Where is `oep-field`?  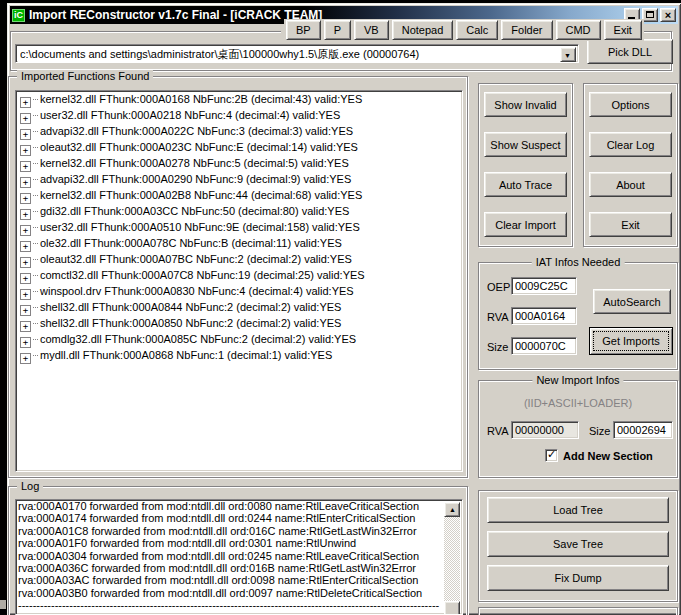 oep-field is located at coordinates (544, 286).